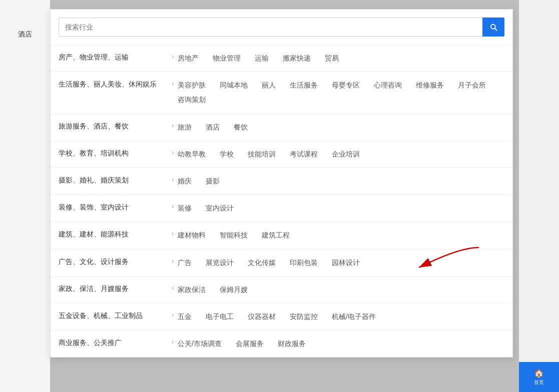 This screenshot has width=559, height=392. Describe the element at coordinates (94, 180) in the screenshot. I see `category-name: 摄影、婚礼、婚庆策划` at that location.